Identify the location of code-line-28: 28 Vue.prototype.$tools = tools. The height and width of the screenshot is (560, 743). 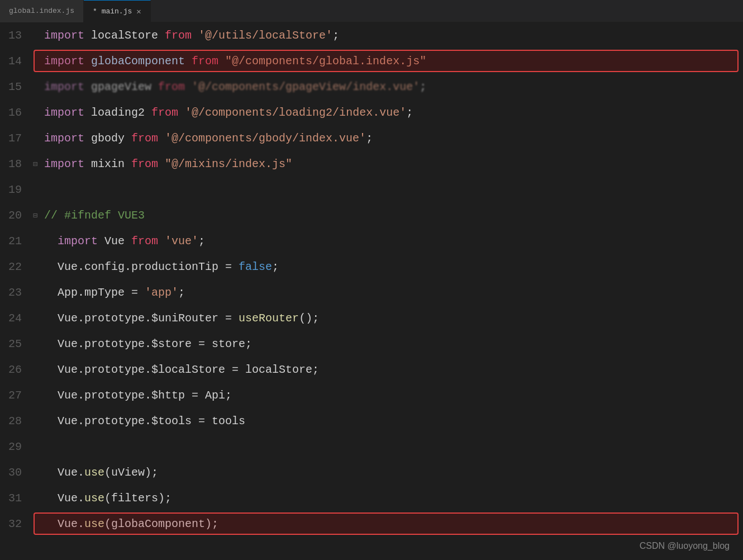
(372, 421).